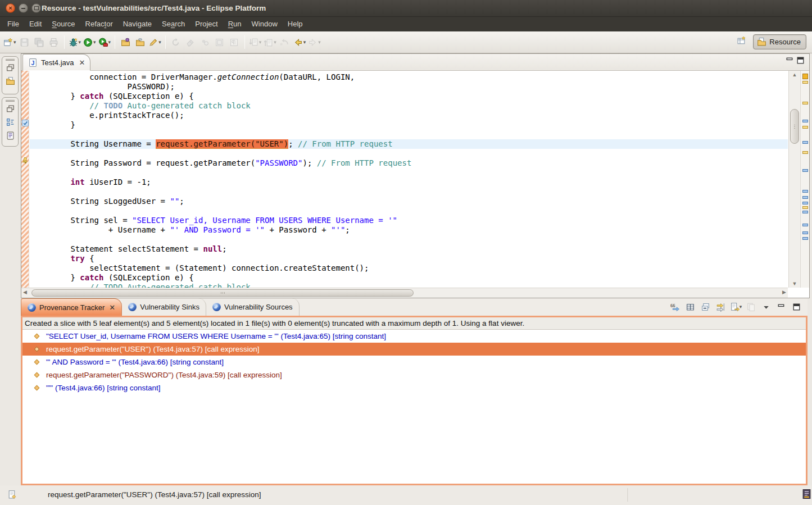 The height and width of the screenshot is (505, 812). I want to click on vertical-scrollbar-thumb, so click(795, 126).